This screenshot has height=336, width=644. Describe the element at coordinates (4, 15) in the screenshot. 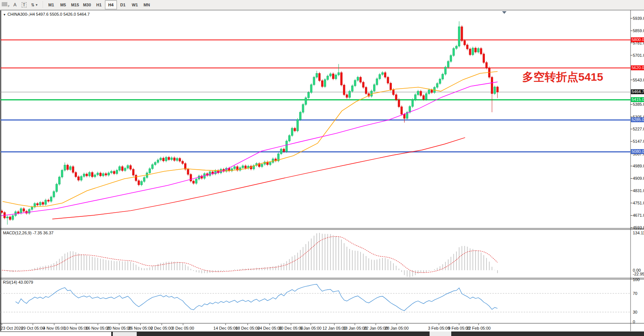

I see `chart-collapse-icon: ▼` at that location.